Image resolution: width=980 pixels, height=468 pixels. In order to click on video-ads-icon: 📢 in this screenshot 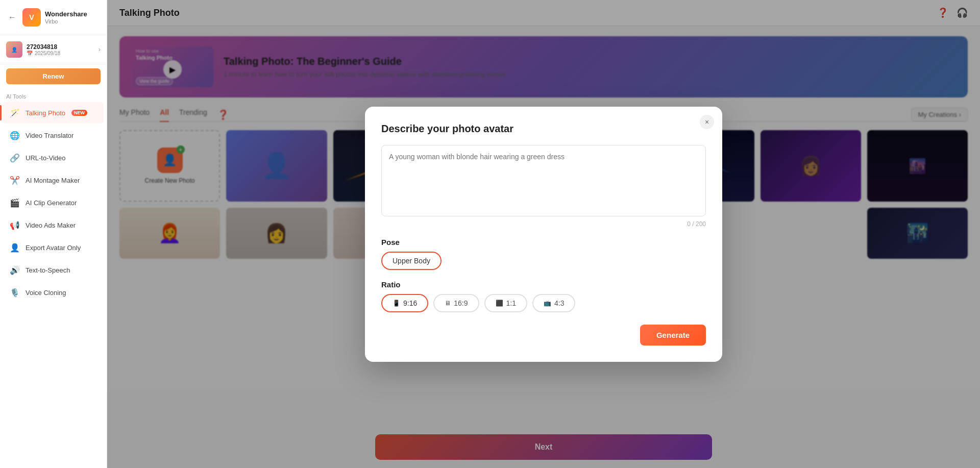, I will do `click(15, 225)`.